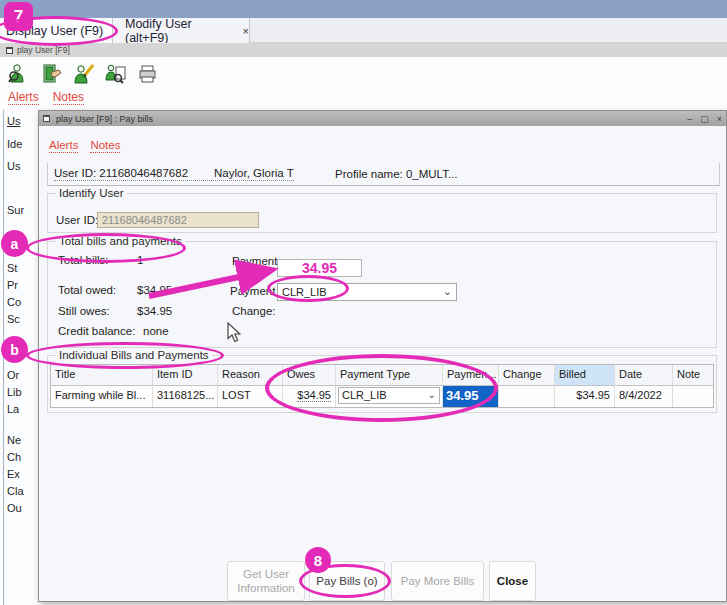  What do you see at coordinates (644, 376) in the screenshot?
I see `col-date: Date` at bounding box center [644, 376].